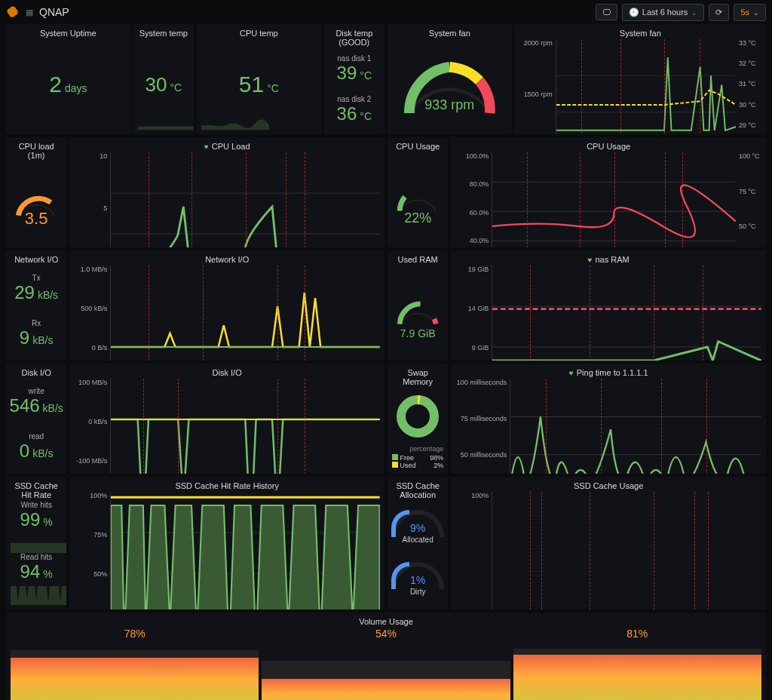  Describe the element at coordinates (227, 305) in the screenshot. I see `panel-net-io-graph: Network I/O 1.0 MB/s500 kB/s0 B/s-500 kB…` at that location.